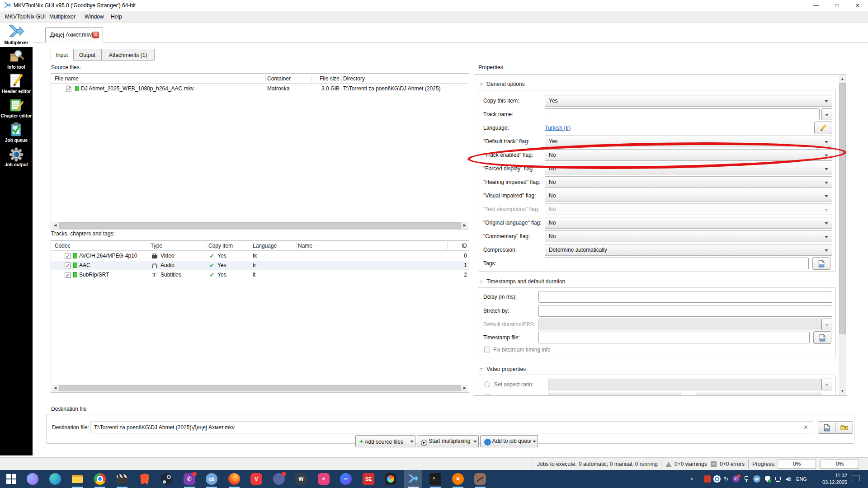  I want to click on source-file-row: DJ Ahmet_2025_WEB_1080p_h264_AAC.mkv Mat…, so click(260, 89).